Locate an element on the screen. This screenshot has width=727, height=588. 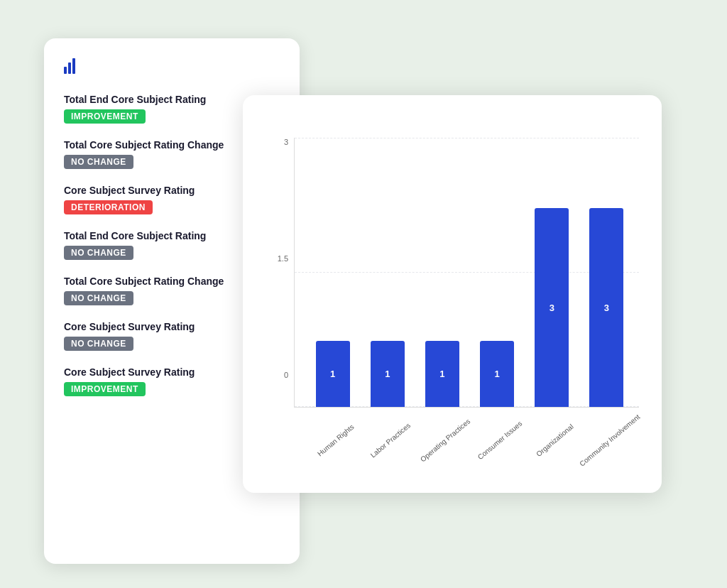
metric-badge-6: NO CHANGE is located at coordinates (99, 344).